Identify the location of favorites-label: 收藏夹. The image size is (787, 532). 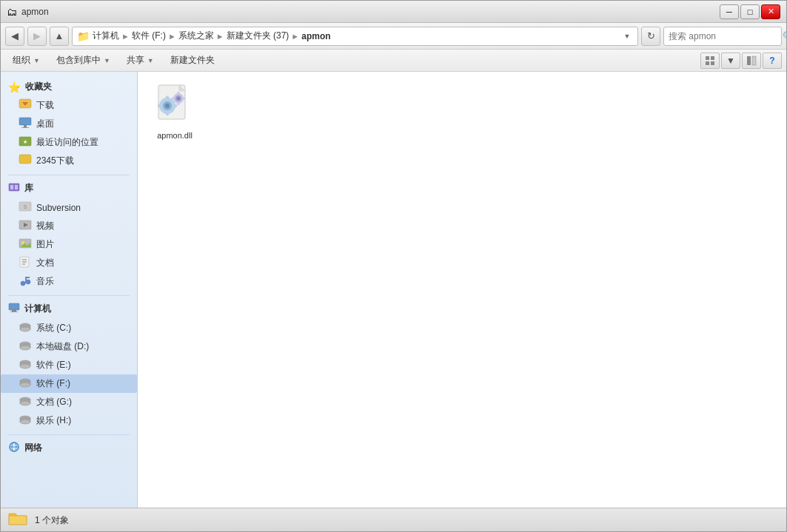
(38, 87).